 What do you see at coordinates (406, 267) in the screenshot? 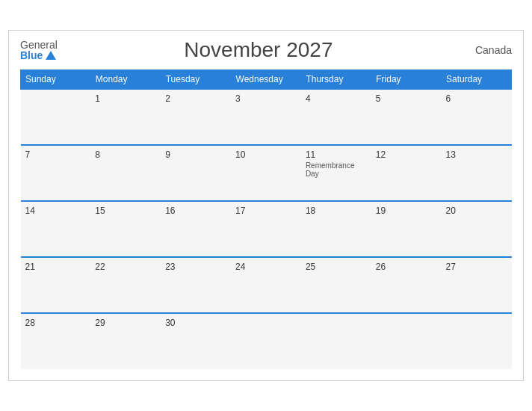
I see `day-number: 26` at bounding box center [406, 267].